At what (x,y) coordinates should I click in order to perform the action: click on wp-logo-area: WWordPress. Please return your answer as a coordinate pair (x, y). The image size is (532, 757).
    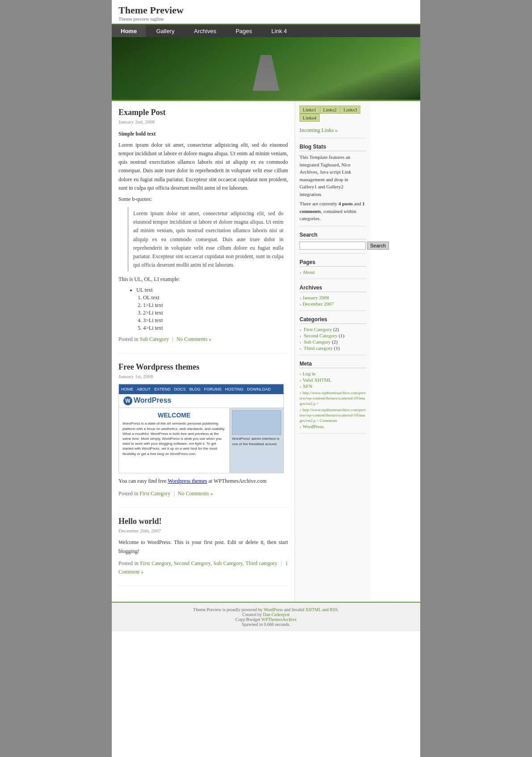
    Looking at the image, I should click on (201, 401).